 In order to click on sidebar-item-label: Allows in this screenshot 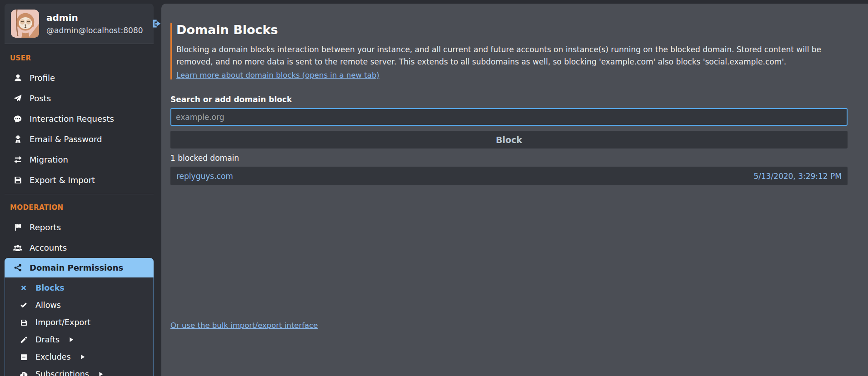, I will do `click(48, 305)`.